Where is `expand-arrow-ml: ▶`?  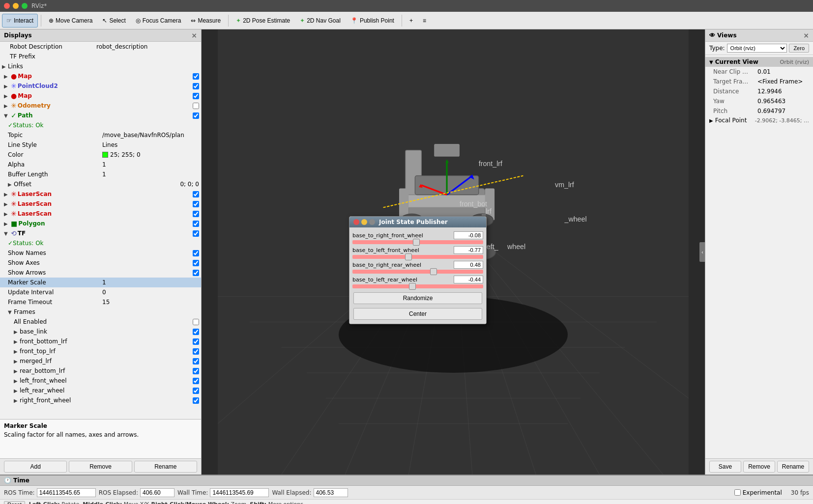
expand-arrow-ml: ▶ is located at coordinates (17, 362).